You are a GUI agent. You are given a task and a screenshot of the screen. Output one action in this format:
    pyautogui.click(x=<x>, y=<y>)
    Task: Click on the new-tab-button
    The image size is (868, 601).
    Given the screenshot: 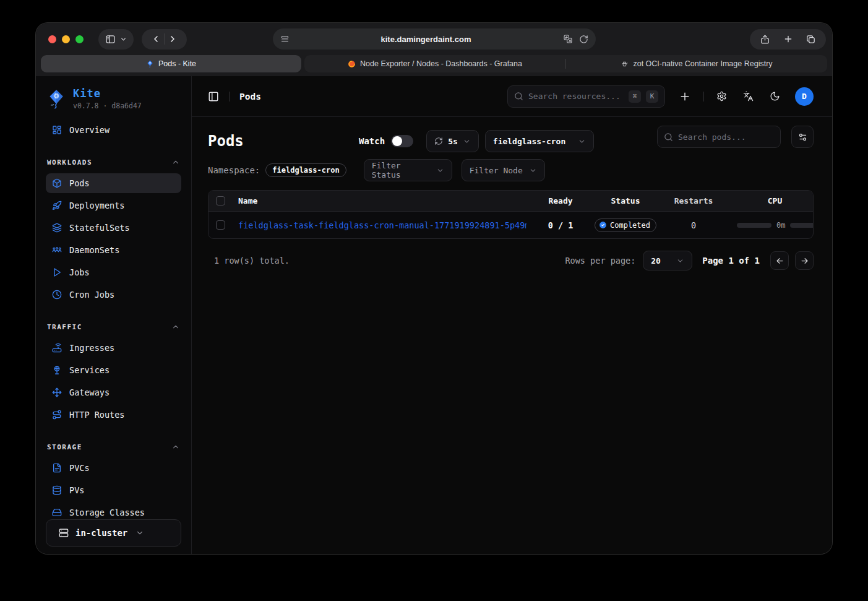 What is the action you would take?
    pyautogui.click(x=788, y=40)
    